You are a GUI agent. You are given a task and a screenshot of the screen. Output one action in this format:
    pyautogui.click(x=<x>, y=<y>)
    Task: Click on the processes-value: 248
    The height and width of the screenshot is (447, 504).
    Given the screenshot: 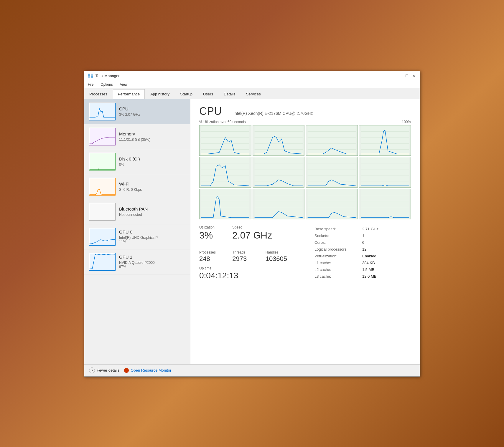 What is the action you would take?
    pyautogui.click(x=215, y=259)
    